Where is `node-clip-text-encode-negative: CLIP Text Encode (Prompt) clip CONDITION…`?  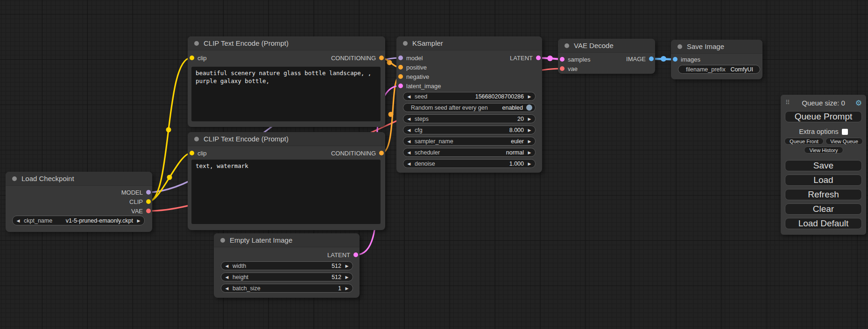
node-clip-text-encode-negative: CLIP Text Encode (Prompt) clip CONDITION… is located at coordinates (287, 181).